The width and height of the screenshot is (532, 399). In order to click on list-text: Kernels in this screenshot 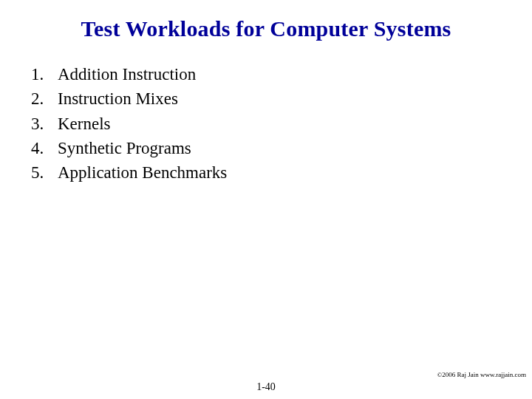, I will do `click(280, 124)`.